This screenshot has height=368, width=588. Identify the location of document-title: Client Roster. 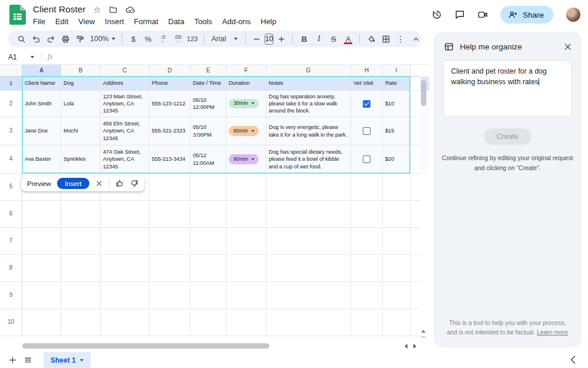
(59, 9).